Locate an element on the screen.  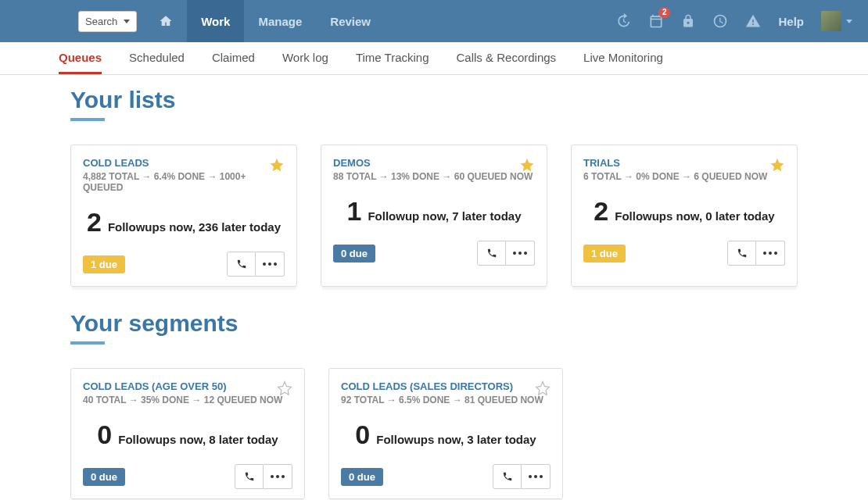
card-title: DEMOS is located at coordinates (434, 162).